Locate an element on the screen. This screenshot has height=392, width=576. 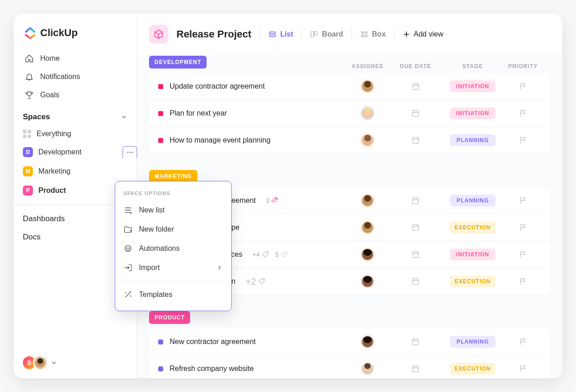
sidebar-space-development: D Development is located at coordinates (75, 152).